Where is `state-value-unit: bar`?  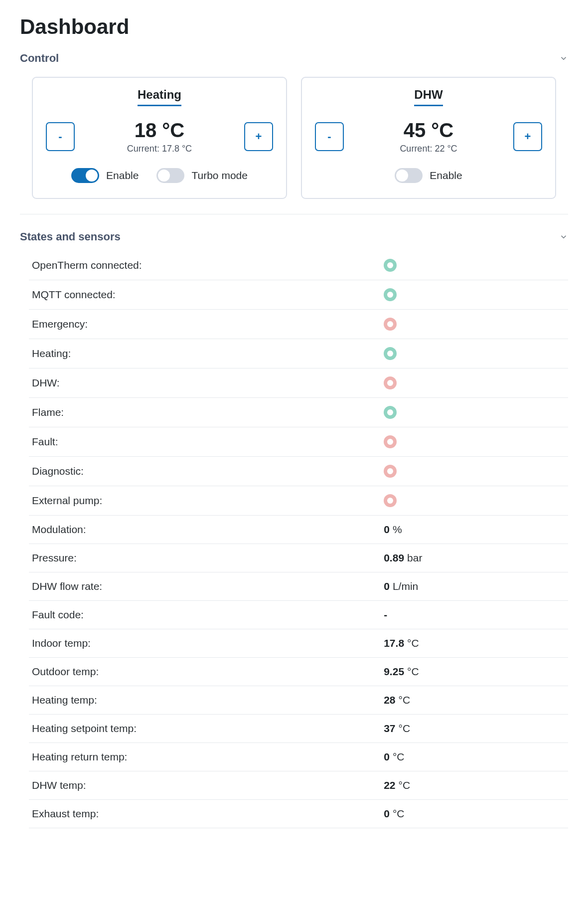
state-value-unit: bar is located at coordinates (415, 558).